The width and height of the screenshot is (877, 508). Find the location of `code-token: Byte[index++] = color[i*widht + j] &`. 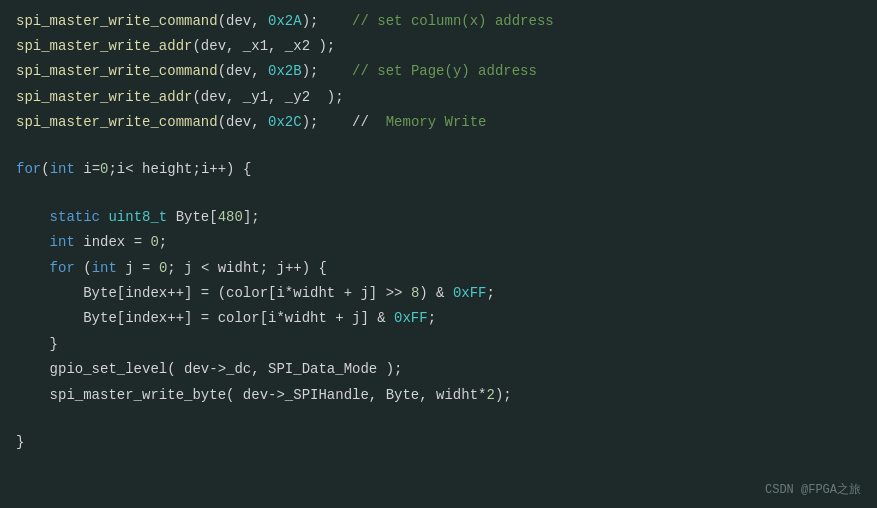

code-token: Byte[index++] = color[i*widht + j] & is located at coordinates (205, 318).